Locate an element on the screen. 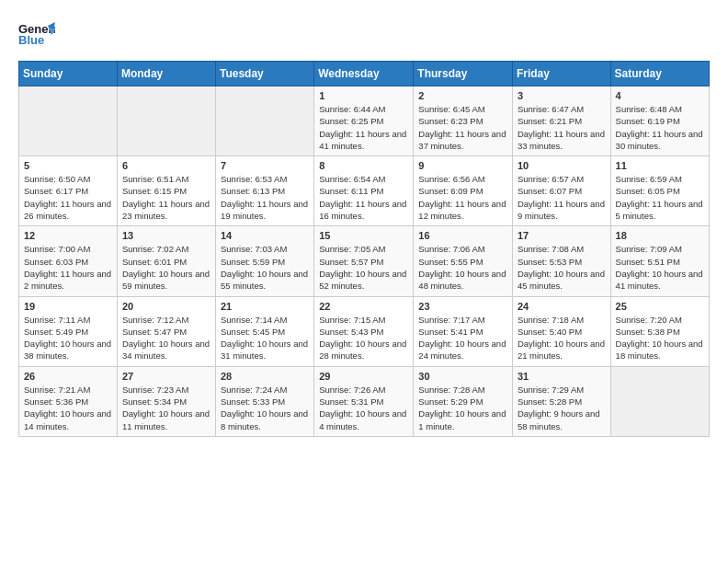 The height and width of the screenshot is (563, 728). day-number: 30 is located at coordinates (463, 376).